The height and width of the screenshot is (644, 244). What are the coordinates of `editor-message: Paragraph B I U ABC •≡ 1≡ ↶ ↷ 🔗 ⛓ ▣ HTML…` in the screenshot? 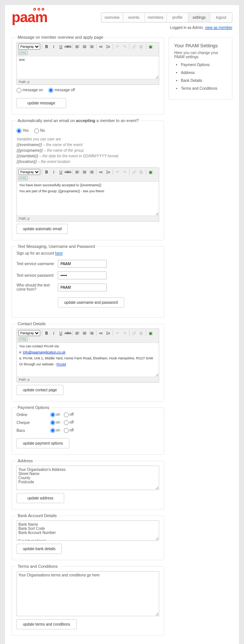 It's located at (88, 63).